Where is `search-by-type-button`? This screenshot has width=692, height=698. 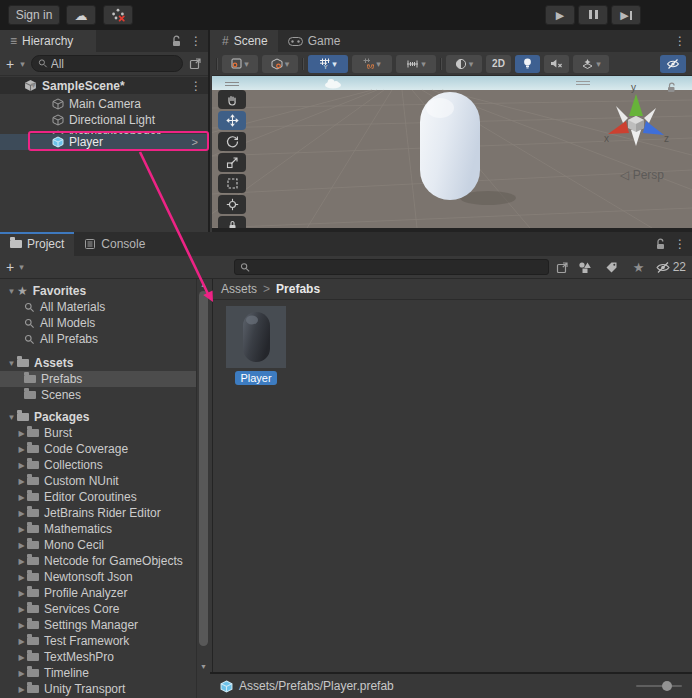
search-by-type-button is located at coordinates (585, 267).